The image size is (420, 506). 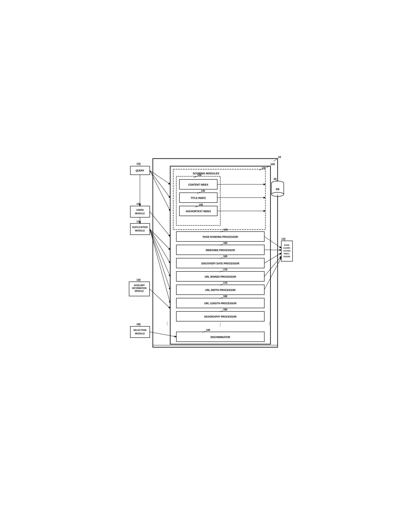 I want to click on svg-text: GEOGRAPHY PROCESSOR, so click(x=220, y=317).